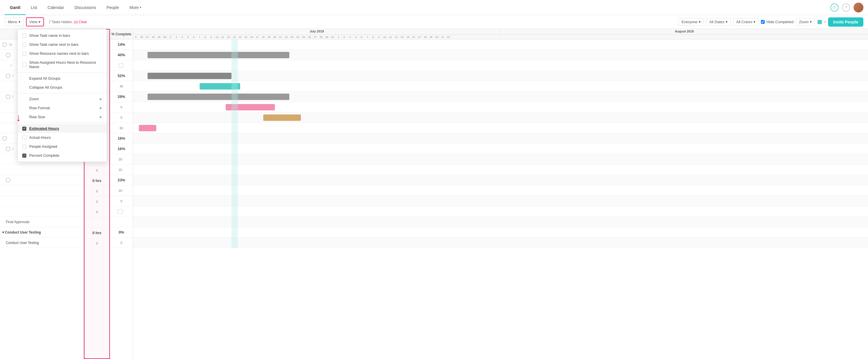 The width and height of the screenshot is (868, 359). I want to click on menu-item-show-task-name-bars: Show Task name in bars, so click(62, 36).